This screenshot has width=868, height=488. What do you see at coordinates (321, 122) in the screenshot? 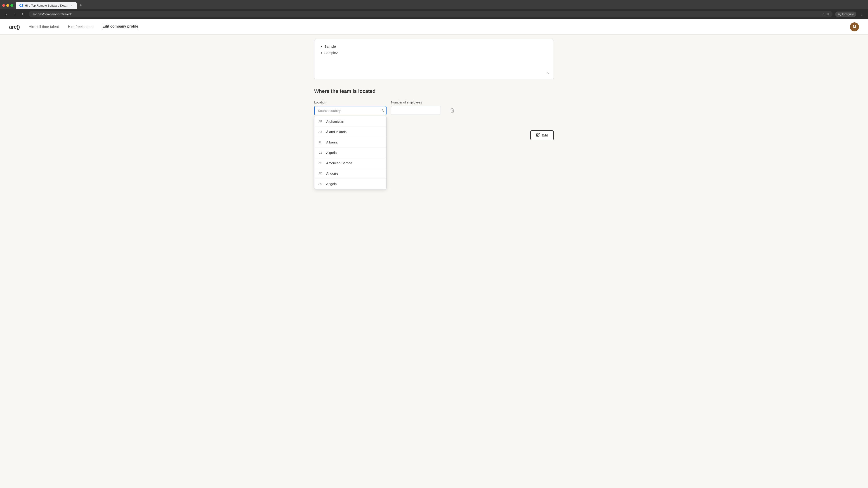
I see `country-code: AF` at bounding box center [321, 122].